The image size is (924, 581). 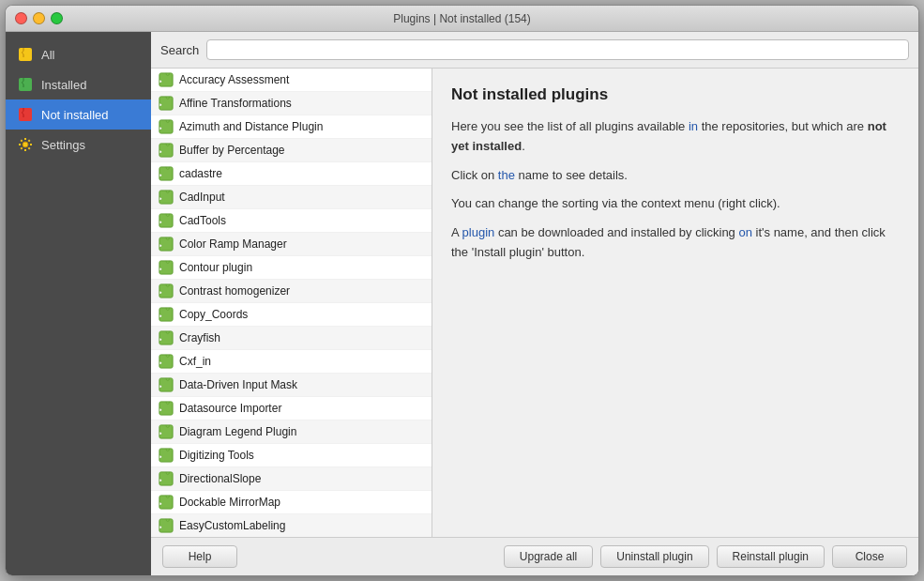 I want to click on list-item: cadastre, so click(x=291, y=175).